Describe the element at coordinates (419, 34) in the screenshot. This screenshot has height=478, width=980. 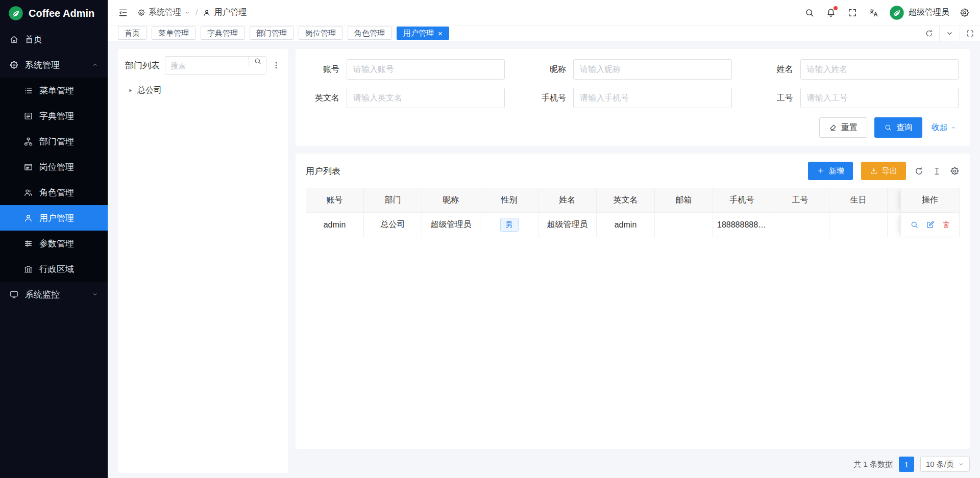
I see `tab-label: 用户管理` at that location.